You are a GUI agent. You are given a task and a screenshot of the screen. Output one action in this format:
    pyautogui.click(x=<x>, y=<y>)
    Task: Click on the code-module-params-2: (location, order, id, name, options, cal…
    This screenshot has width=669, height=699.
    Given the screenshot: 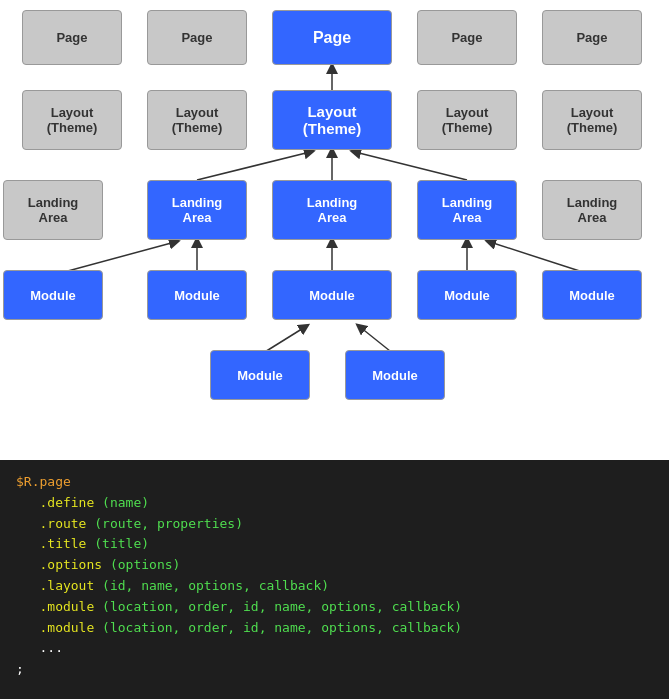 What is the action you would take?
    pyautogui.click(x=282, y=628)
    